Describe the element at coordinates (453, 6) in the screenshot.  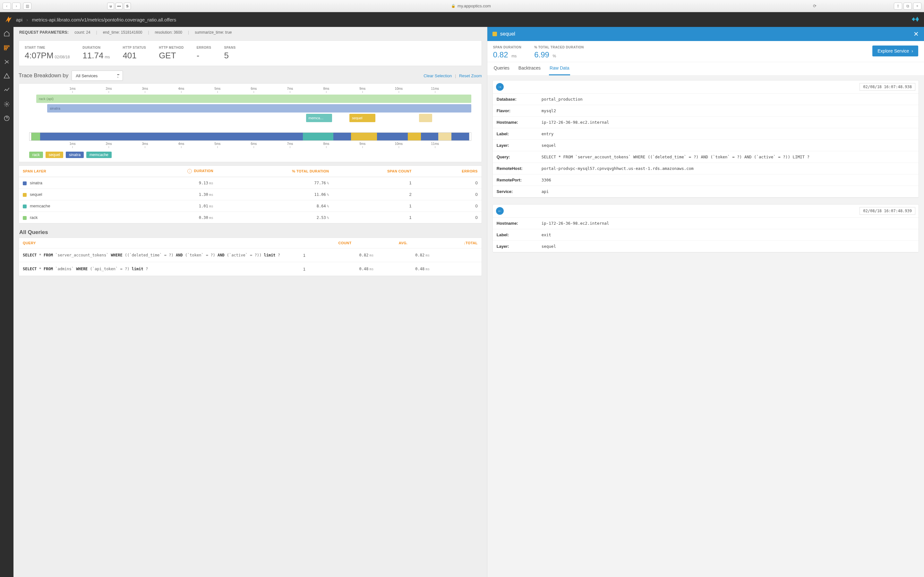
I see `lock-icon: 🔒` at that location.